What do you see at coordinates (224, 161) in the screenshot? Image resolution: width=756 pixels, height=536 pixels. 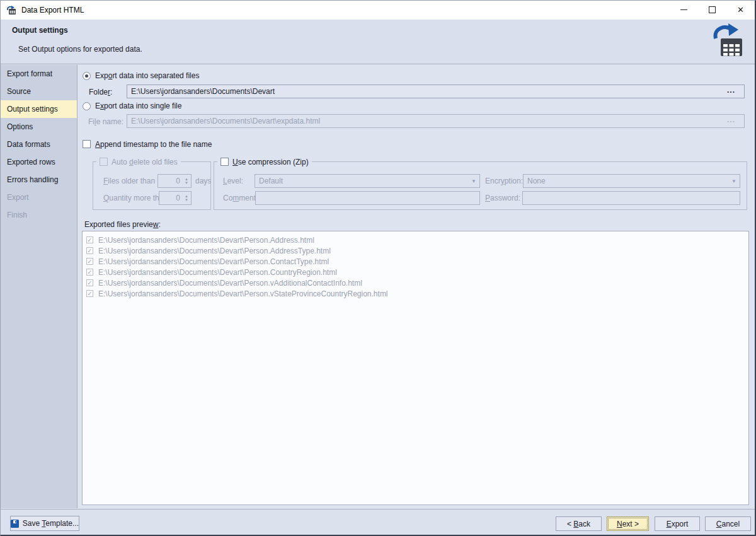 I see `use-compression-checkbox` at bounding box center [224, 161].